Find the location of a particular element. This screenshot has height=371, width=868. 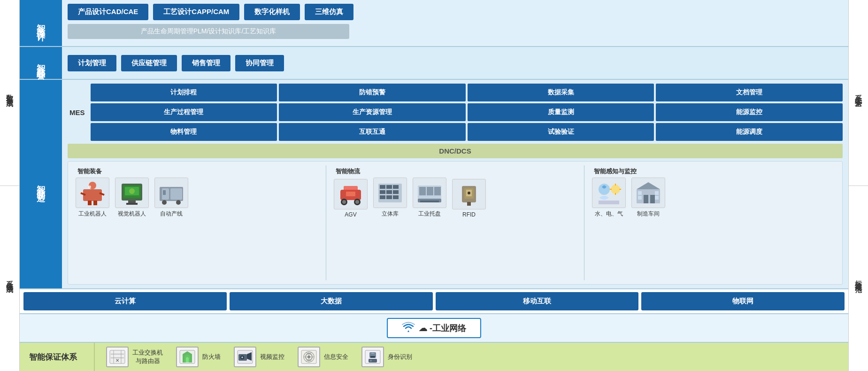

workshop-label: 制造车间 is located at coordinates (648, 214).